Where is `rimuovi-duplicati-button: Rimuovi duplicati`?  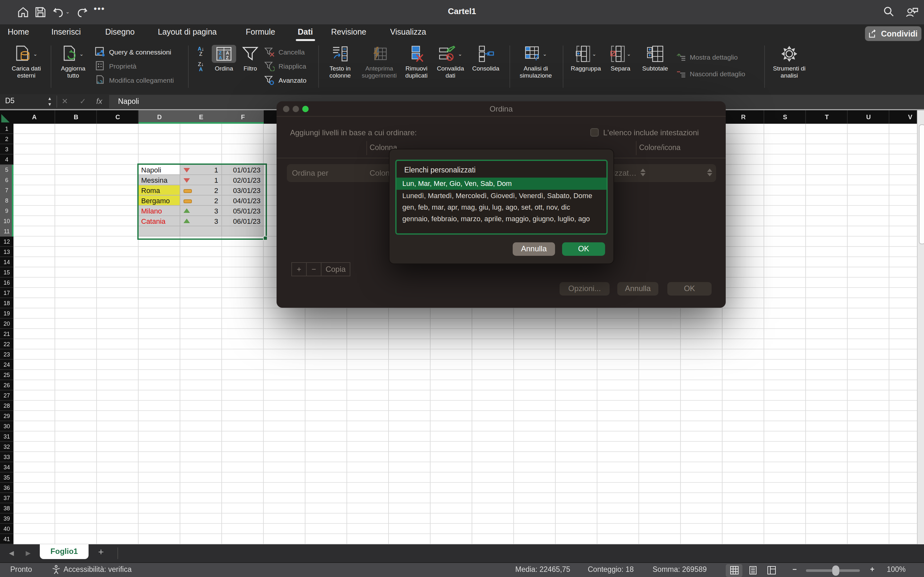 rimuovi-duplicati-button: Rimuovi duplicati is located at coordinates (416, 62).